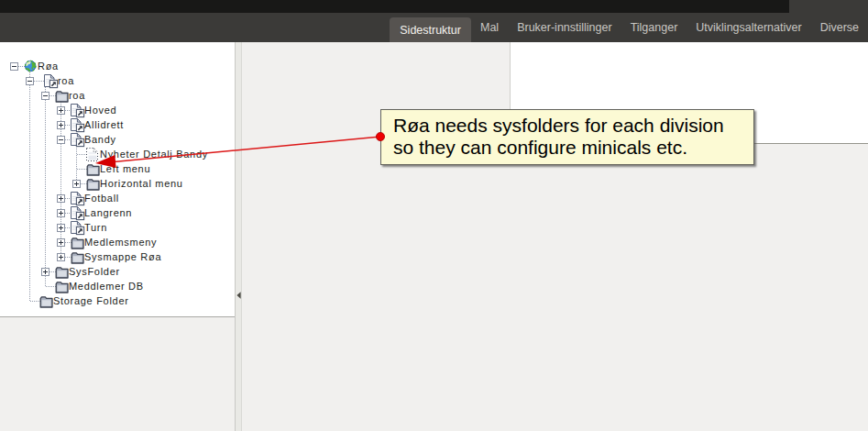 This screenshot has width=868, height=431. Describe the element at coordinates (489, 28) in the screenshot. I see `tab-mal: Mal` at that location.